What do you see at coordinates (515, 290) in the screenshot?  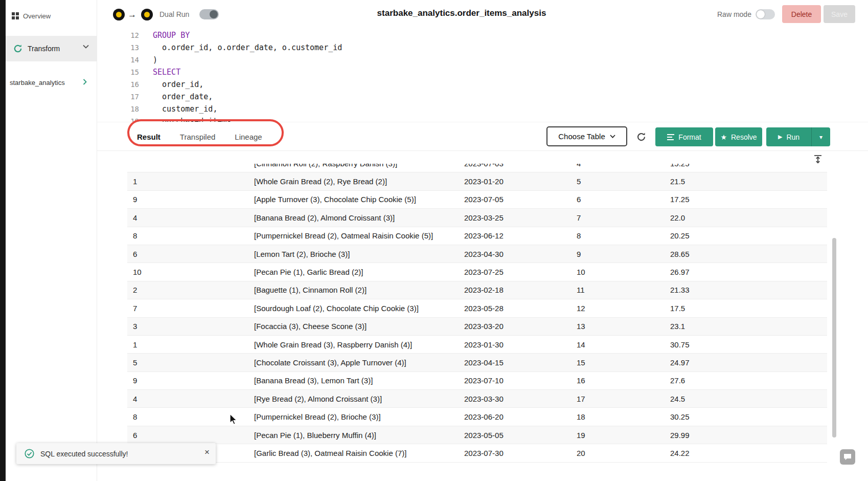 I see `cell-order-date: 2023-02-18` at bounding box center [515, 290].